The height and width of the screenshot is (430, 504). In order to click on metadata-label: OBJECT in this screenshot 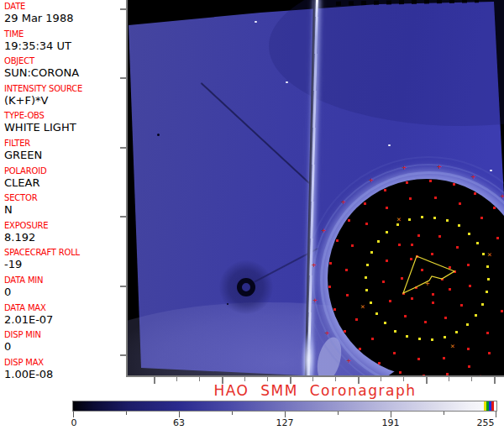, I will do `click(66, 60)`.